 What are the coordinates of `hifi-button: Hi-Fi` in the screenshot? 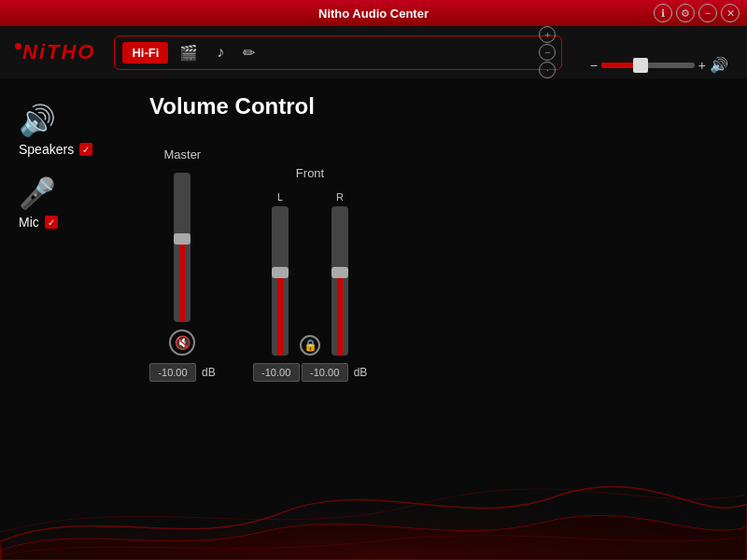 It's located at (146, 52).